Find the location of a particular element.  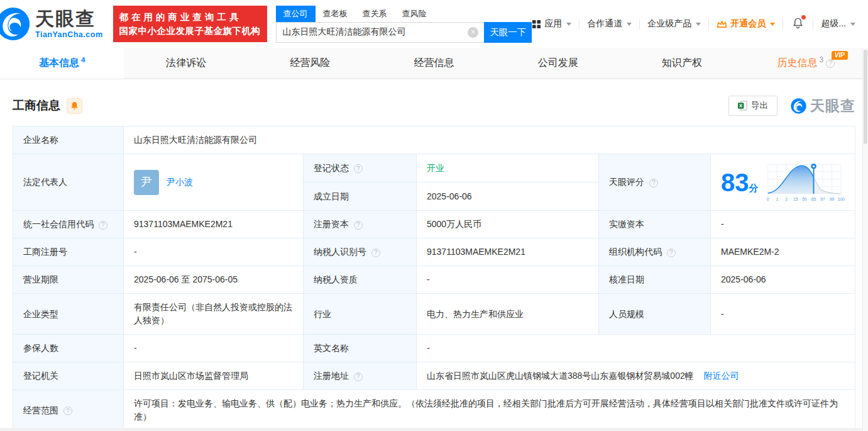

tab-legal-litigation: 法律诉讼 is located at coordinates (186, 63).